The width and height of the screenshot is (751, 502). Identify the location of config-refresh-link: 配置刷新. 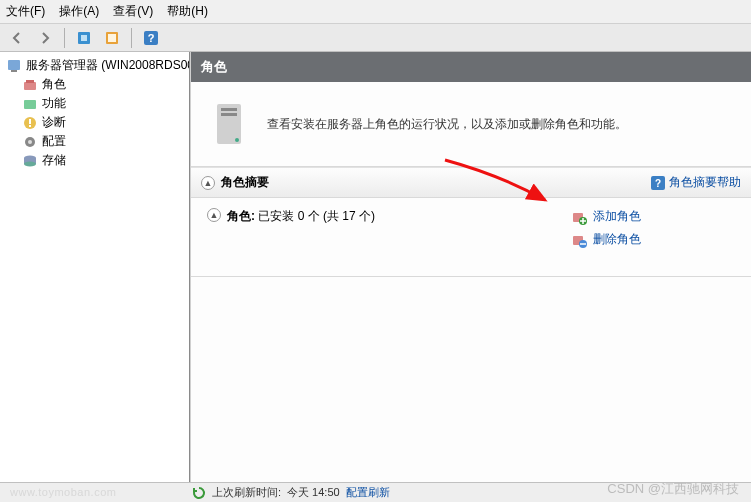
(368, 492).